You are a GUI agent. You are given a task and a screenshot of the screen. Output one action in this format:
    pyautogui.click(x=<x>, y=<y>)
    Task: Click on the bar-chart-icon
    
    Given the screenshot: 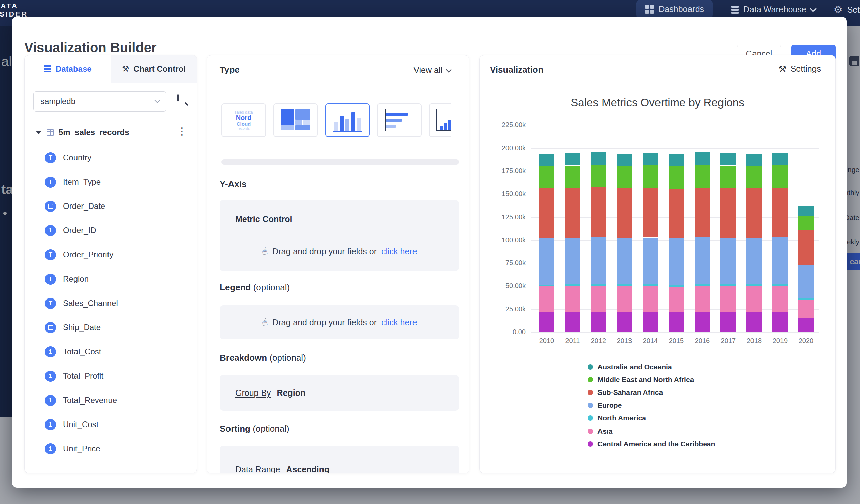 What is the action you would take?
    pyautogui.click(x=399, y=120)
    